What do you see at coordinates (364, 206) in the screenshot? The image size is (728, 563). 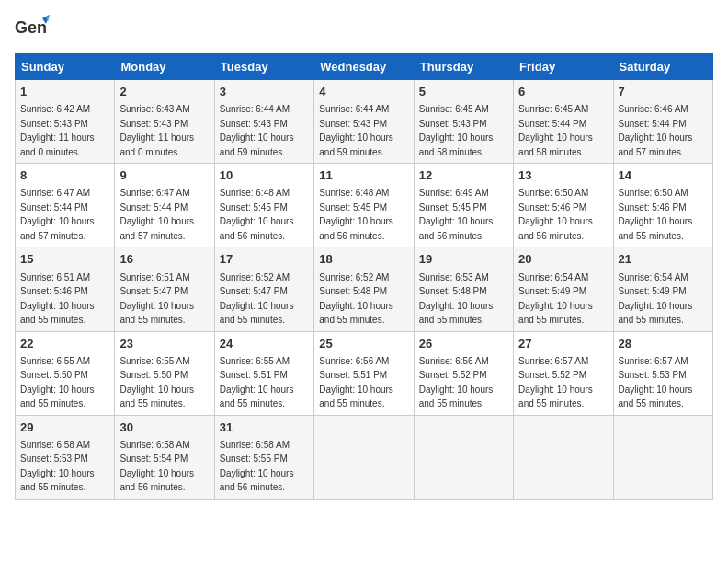 I see `calendar-week-2: 8 Sunrise: 6:47 AMSunset: 5:44 PMDayligh…` at bounding box center [364, 206].